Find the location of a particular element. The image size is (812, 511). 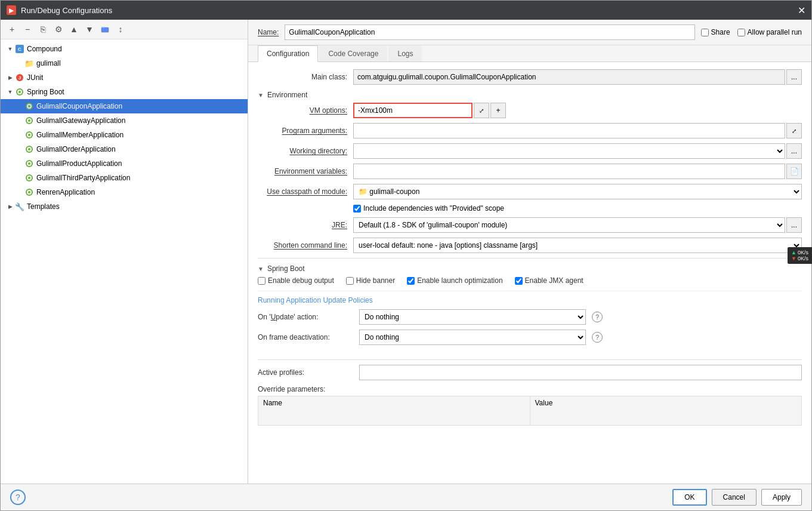

tree-compound: ▼ C Compound is located at coordinates (124, 49).